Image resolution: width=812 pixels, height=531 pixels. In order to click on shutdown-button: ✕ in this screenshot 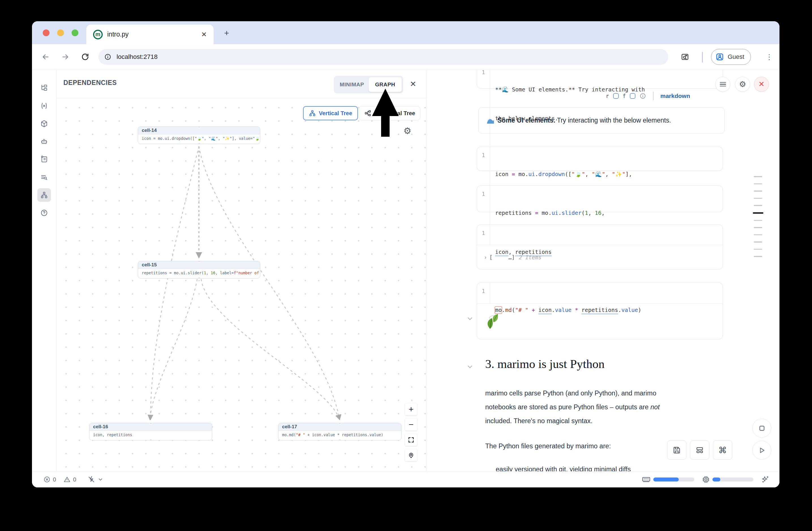, I will do `click(762, 84)`.